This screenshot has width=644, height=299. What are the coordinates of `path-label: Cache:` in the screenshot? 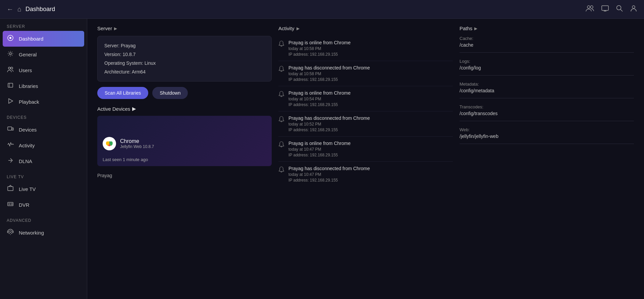 It's located at (547, 38).